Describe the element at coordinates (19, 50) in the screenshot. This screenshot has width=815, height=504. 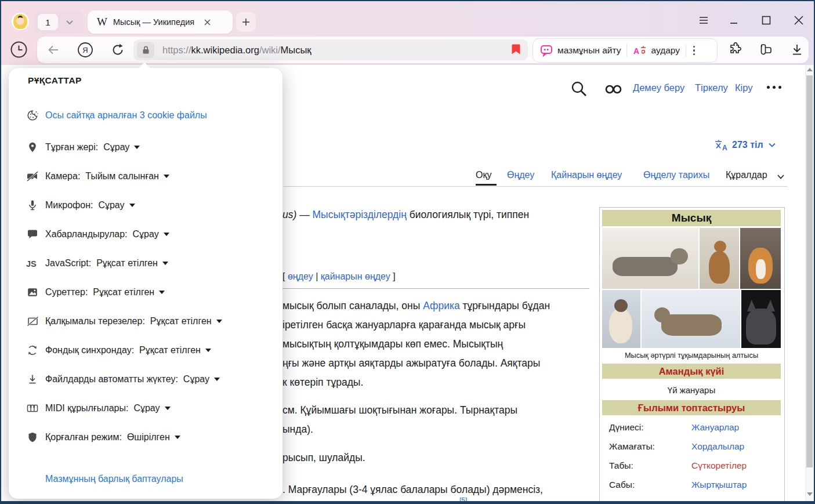
I see `history-clock-icon` at that location.